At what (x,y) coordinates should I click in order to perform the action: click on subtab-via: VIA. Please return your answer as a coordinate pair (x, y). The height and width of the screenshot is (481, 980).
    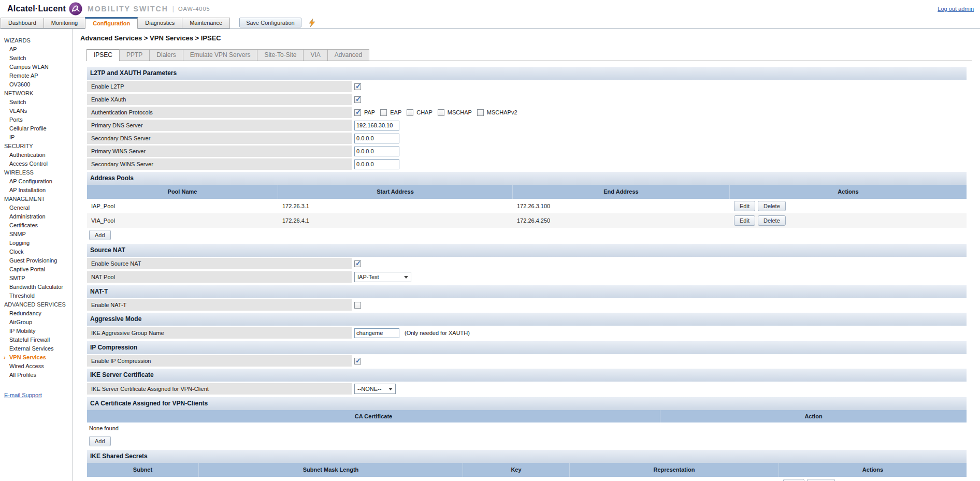
    Looking at the image, I should click on (315, 55).